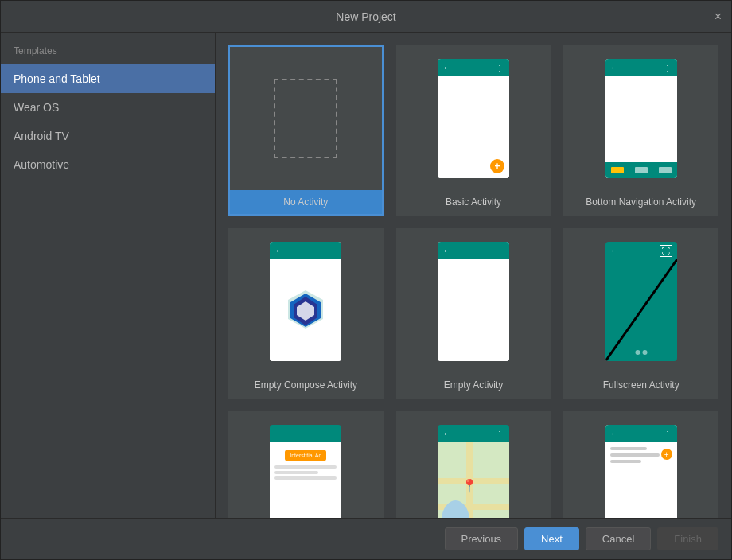 Image resolution: width=732 pixels, height=560 pixels. Describe the element at coordinates (473, 471) in the screenshot. I see `maps-phone: ← ⋮ 📍` at that location.